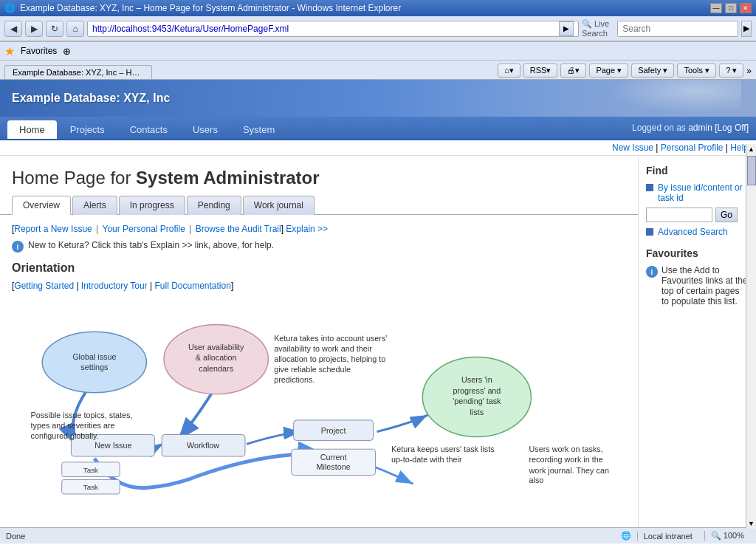 The width and height of the screenshot is (756, 545). Describe the element at coordinates (214, 205) in the screenshot. I see `tab-pending: Pending` at that location.